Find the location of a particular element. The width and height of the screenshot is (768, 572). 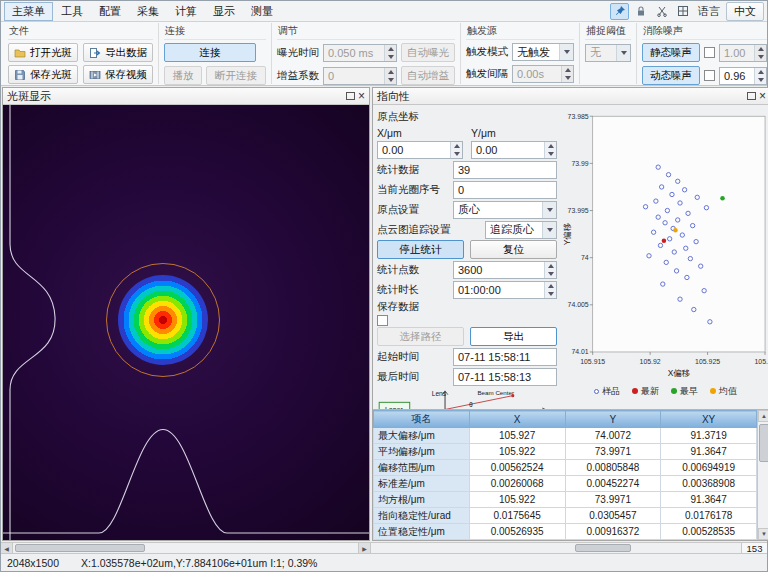

export-data-button: 导出数据 is located at coordinates (118, 52).